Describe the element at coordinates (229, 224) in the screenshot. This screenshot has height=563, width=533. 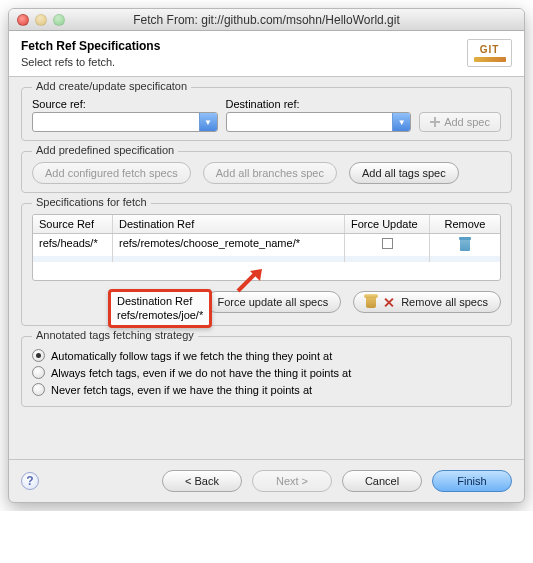
I see `col-dest: Destination Ref` at that location.